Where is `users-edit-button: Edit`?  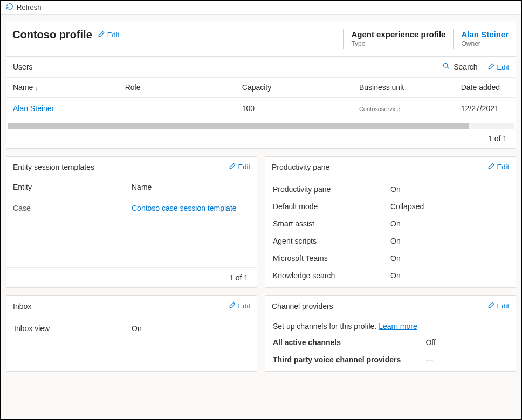 users-edit-button: Edit is located at coordinates (498, 67).